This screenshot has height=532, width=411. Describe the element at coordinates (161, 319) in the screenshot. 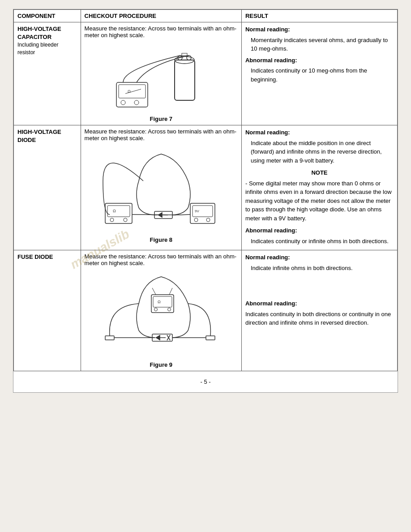

I see `figure-9-container: Ω Figure 9` at that location.